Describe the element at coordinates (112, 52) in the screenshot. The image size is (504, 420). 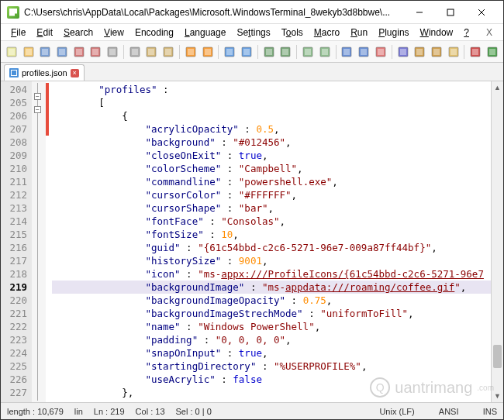
I see `print-button` at that location.